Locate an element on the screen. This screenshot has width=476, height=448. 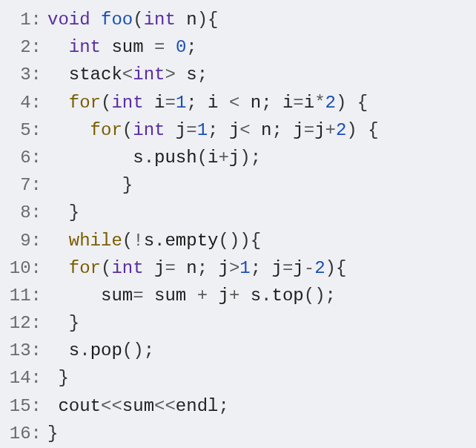
line-number: 11: is located at coordinates (28, 295).